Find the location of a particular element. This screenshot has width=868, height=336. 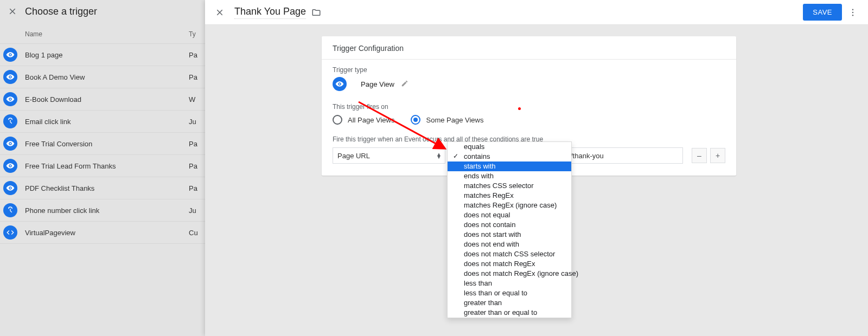

folder-icon is located at coordinates (316, 12).